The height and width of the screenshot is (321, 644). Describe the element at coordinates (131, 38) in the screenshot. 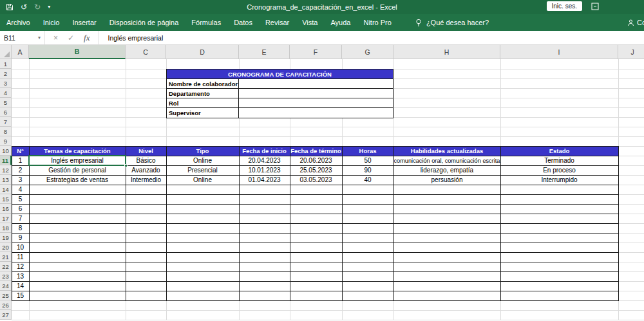

I see `formula-input: Inglés empresarial` at that location.